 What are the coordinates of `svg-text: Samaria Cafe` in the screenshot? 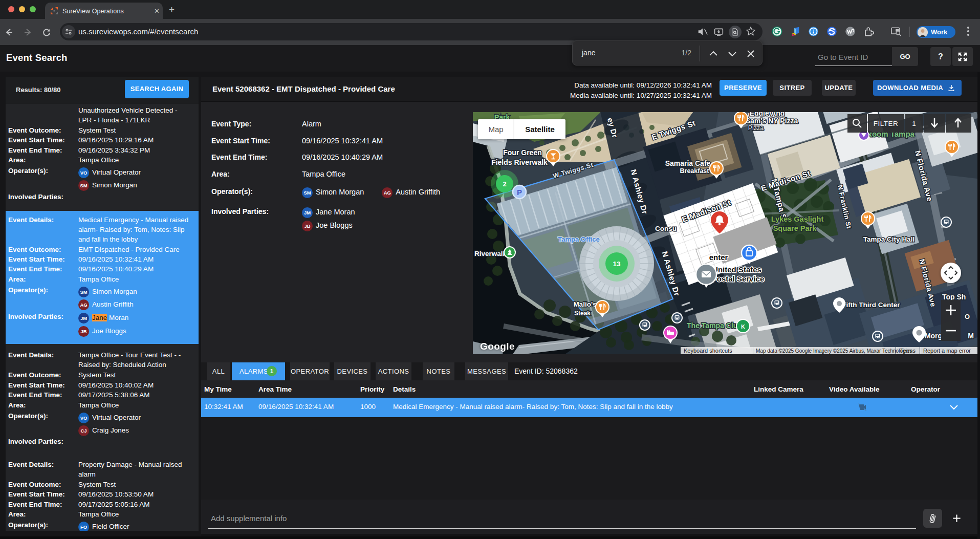 It's located at (688, 163).